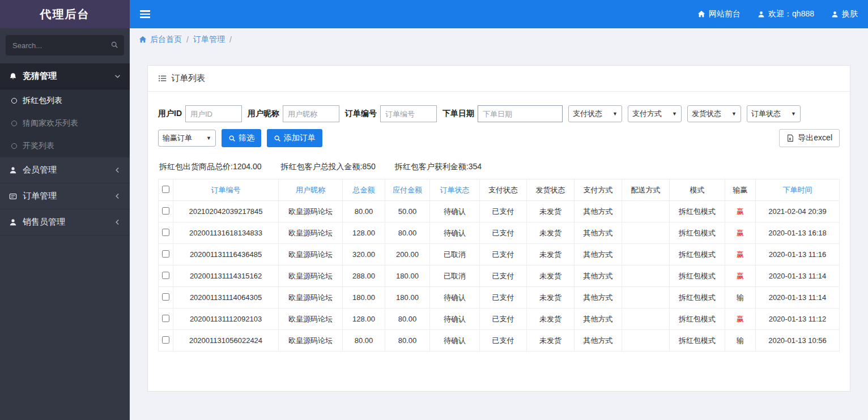 This screenshot has height=420, width=868. What do you see at coordinates (65, 76) in the screenshot?
I see `sidebar-item-guess-management: 竞猜管理` at bounding box center [65, 76].